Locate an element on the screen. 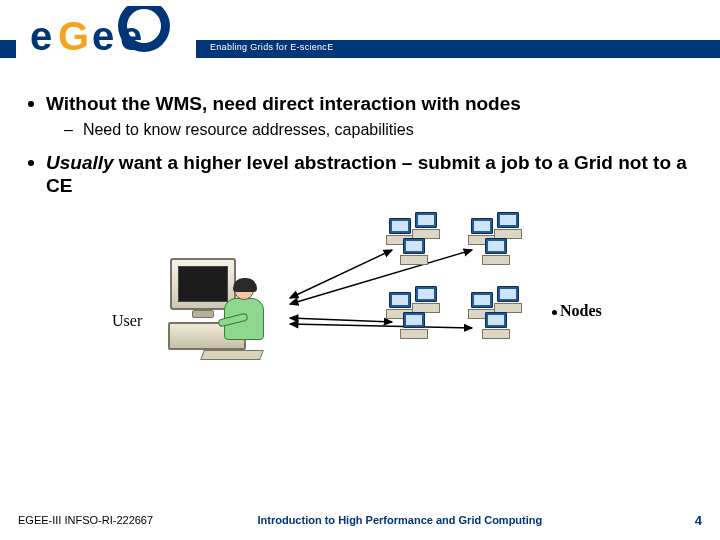 The width and height of the screenshot is (720, 540). footer-center: Introduction to High Performance and Gri… is located at coordinates (400, 520).